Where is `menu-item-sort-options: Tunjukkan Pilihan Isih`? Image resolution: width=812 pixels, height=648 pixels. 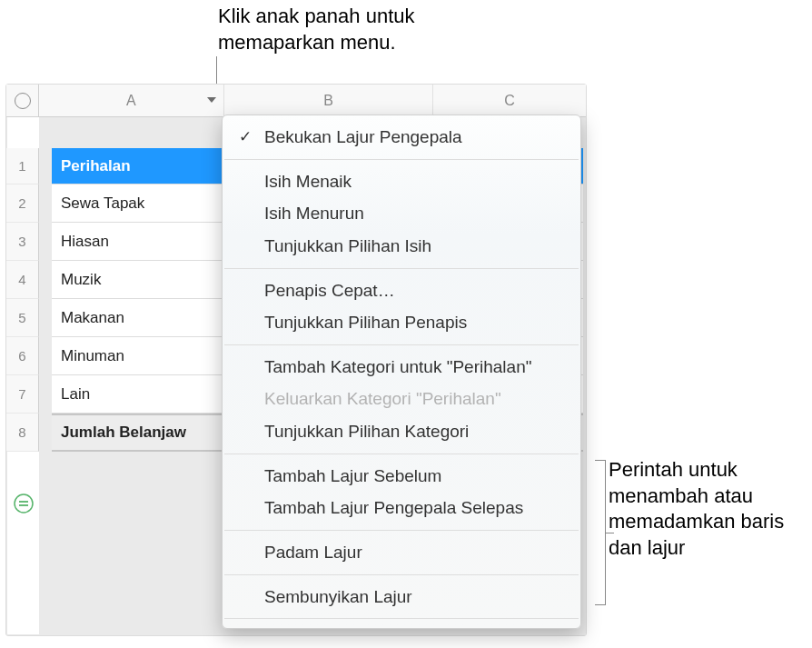 menu-item-sort-options: Tunjukkan Pilihan Isih is located at coordinates (401, 246).